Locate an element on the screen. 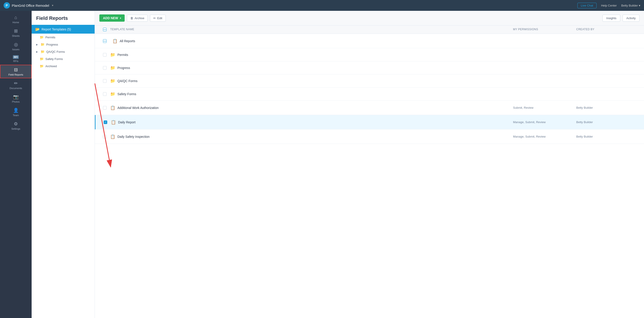  tree-item-report-templates: 📂 Report Templates (5) is located at coordinates (63, 29).